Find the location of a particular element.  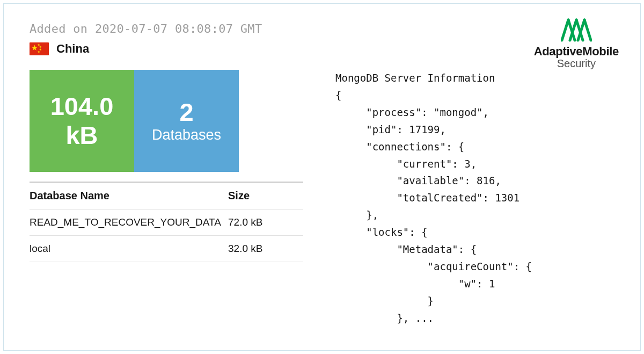

stat-tiles: 104.0 kB 2 Databases is located at coordinates (166, 121).